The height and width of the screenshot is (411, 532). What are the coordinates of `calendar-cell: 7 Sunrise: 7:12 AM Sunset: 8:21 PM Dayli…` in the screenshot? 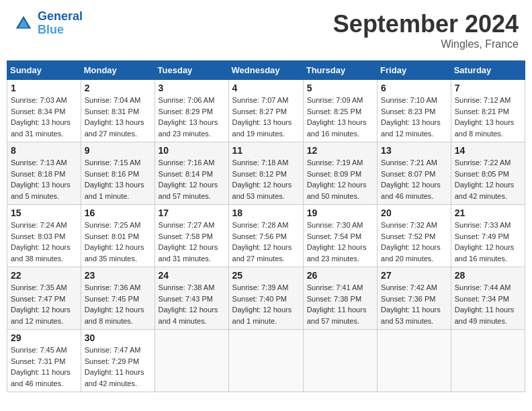 It's located at (488, 111).